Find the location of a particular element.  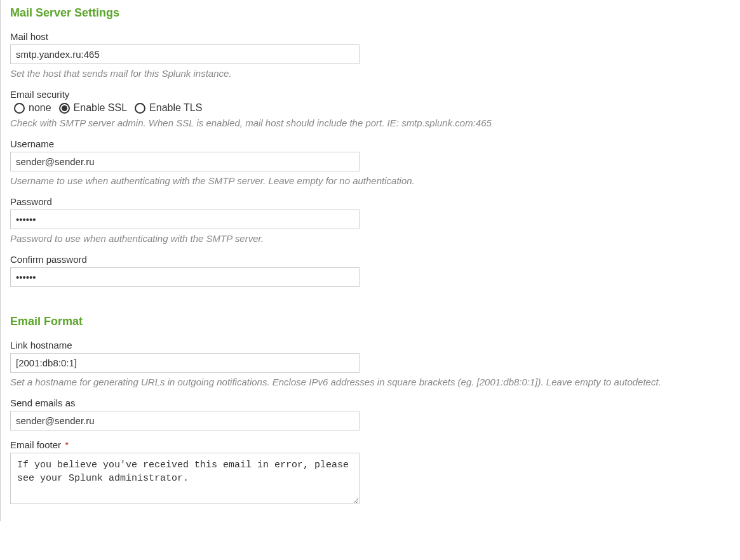

password-field-group: Password Password to use when authentica… is located at coordinates (375, 221).